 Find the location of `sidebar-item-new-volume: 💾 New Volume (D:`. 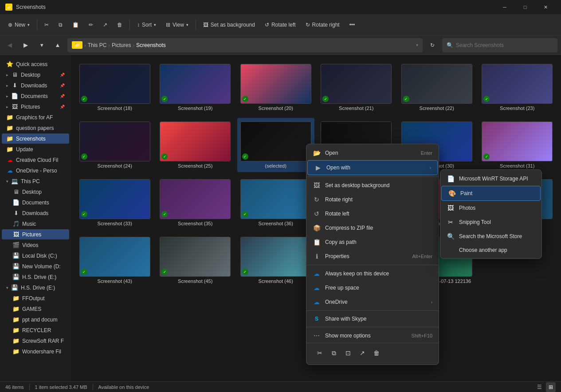

sidebar-item-new-volume: 💾 New Volume (D: is located at coordinates (35, 266).